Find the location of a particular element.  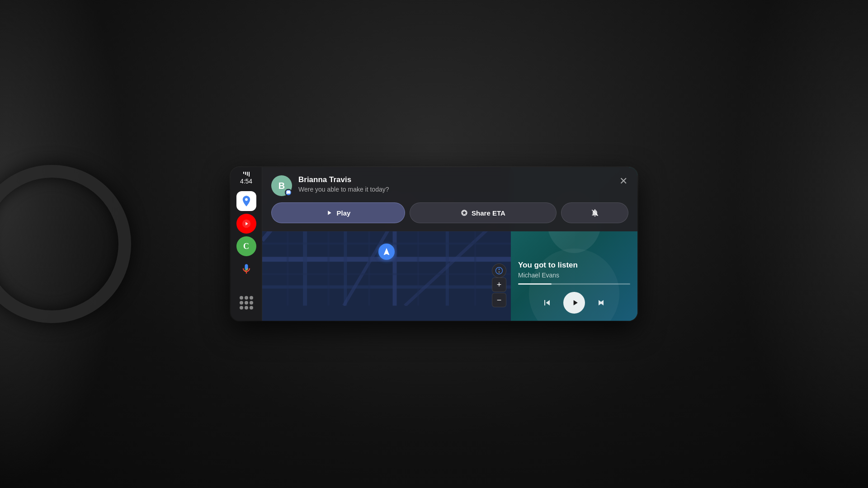

music-progress-bar is located at coordinates (574, 284).